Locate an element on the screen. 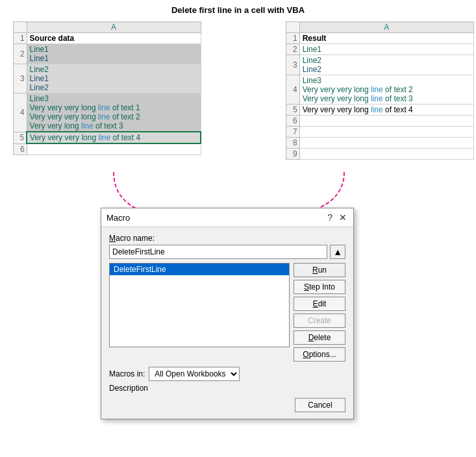  list-item: DeleteFirstLine is located at coordinates (199, 269).